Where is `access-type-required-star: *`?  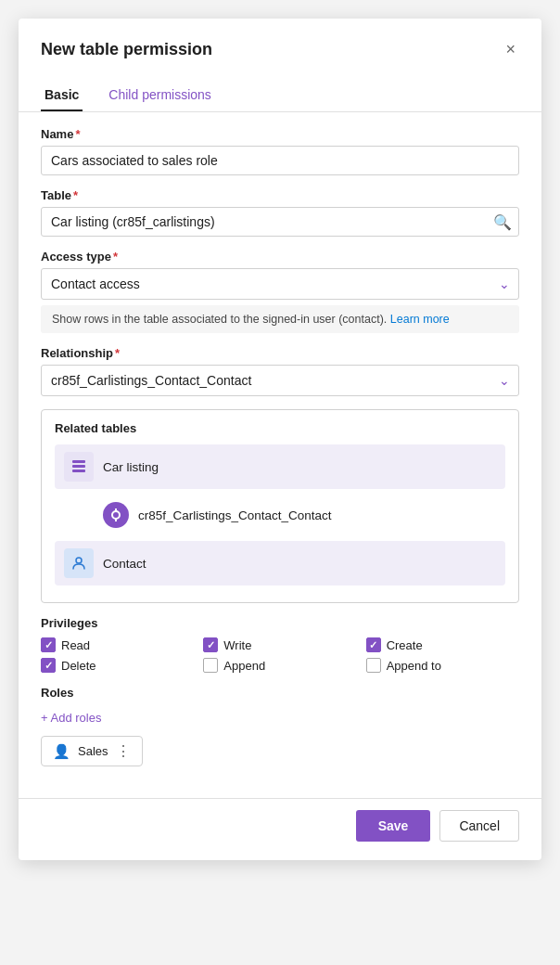 access-type-required-star: * is located at coordinates (115, 256).